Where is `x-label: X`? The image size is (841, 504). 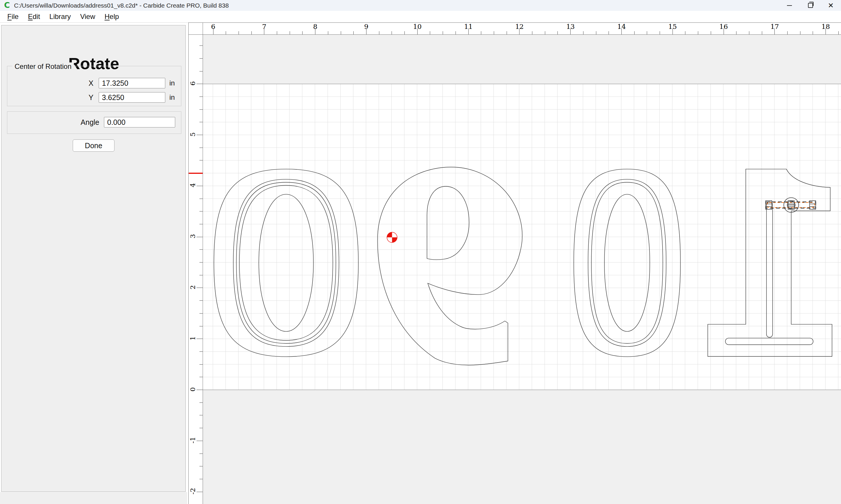
x-label: X is located at coordinates (50, 84).